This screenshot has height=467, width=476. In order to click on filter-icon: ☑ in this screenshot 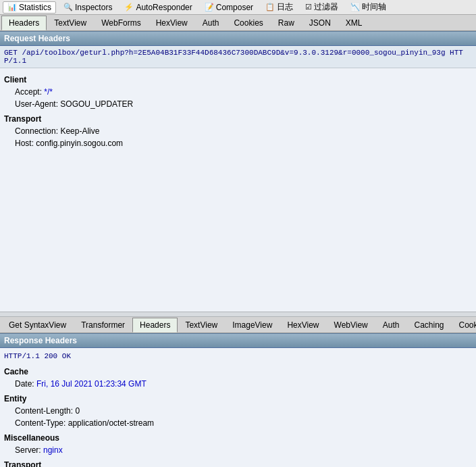, I will do `click(309, 7)`.